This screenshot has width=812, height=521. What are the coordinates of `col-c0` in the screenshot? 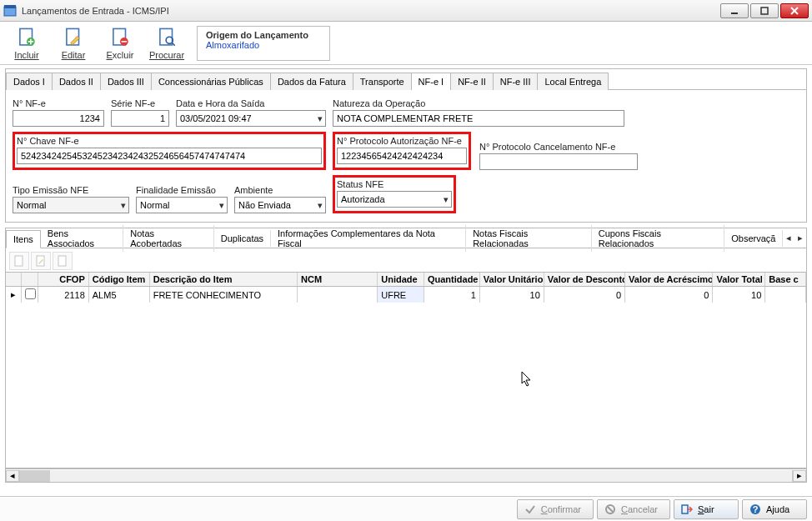 It's located at (13, 280).